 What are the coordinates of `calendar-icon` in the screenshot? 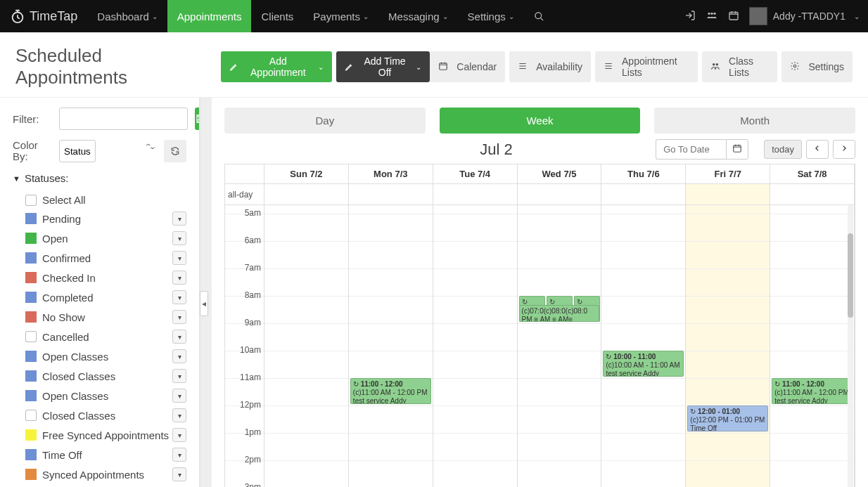 It's located at (734, 17).